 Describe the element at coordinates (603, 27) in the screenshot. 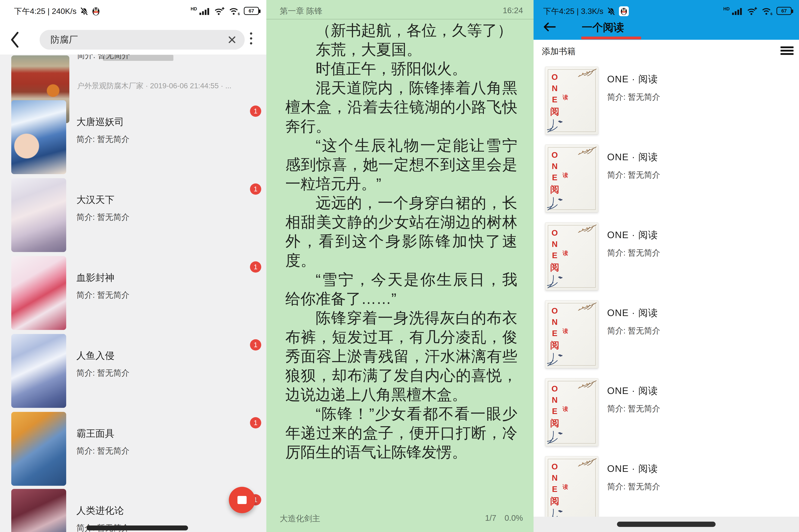

I see `tab-source-title: 一个阅读` at that location.